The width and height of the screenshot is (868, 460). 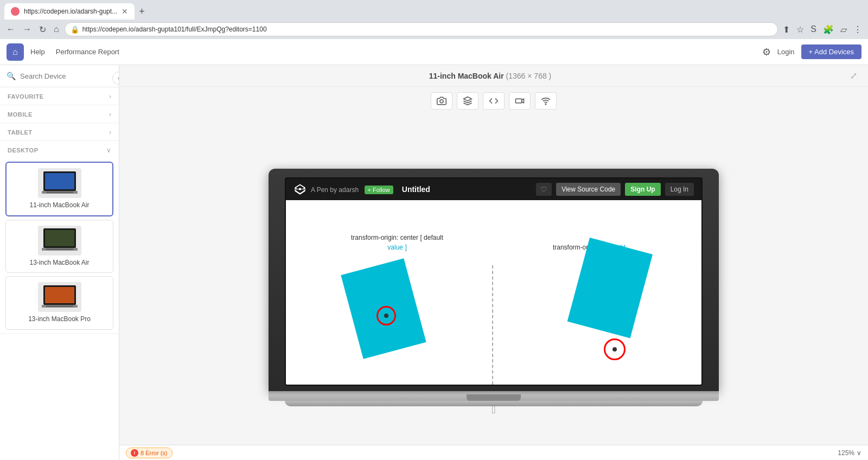 I want to click on inner-header-right: ♡ View Source Code Sign Up Log In, so click(x=615, y=189).